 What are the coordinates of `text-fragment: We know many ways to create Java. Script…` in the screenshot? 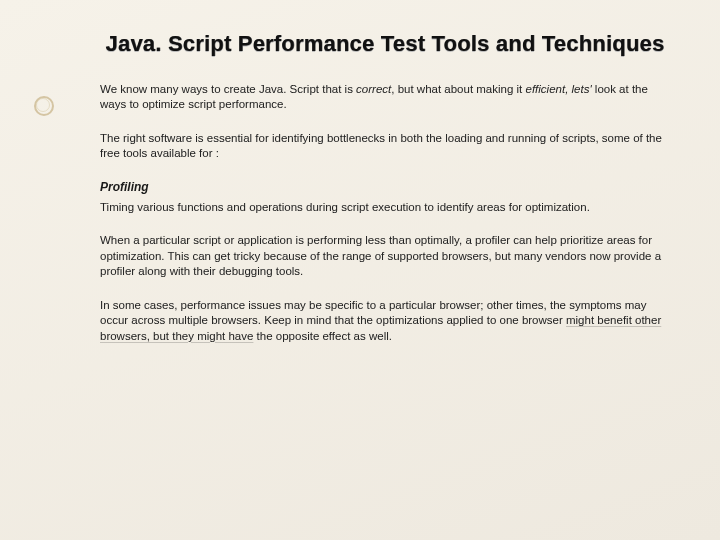 It's located at (228, 89).